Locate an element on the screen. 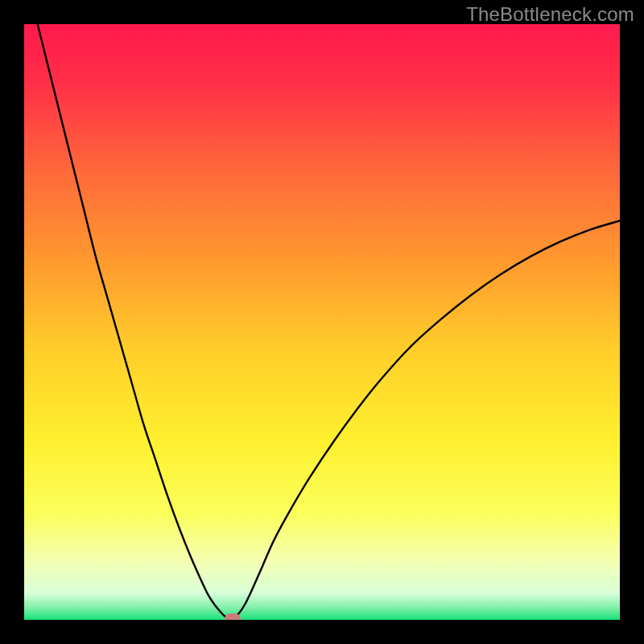  watermark-text: TheBottleneck.com is located at coordinates (551, 14).